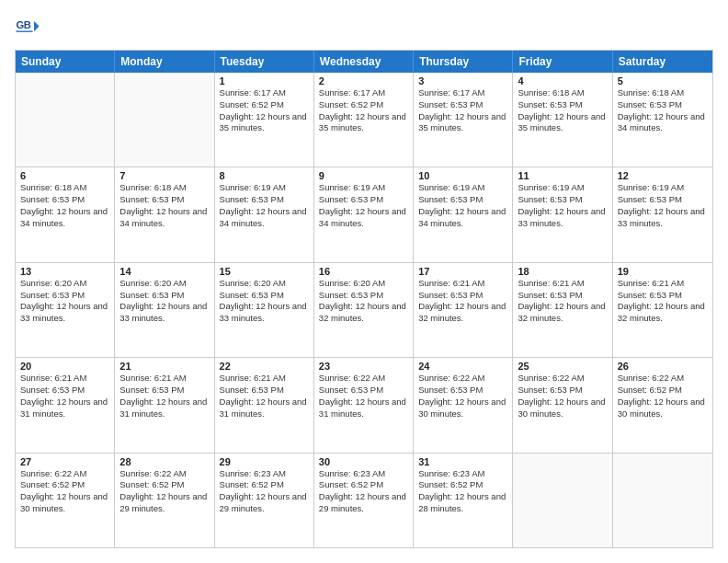  Describe the element at coordinates (265, 271) in the screenshot. I see `day-number: 15` at that location.